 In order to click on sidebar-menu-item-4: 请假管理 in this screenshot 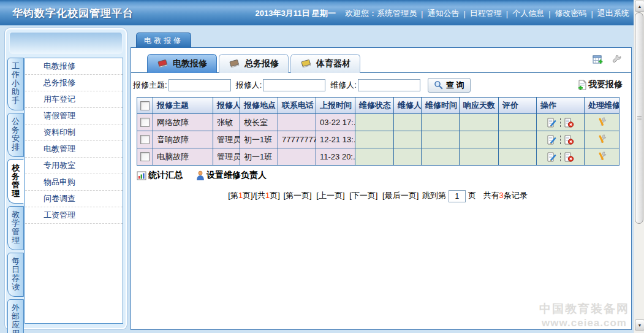, I will do `click(74, 117)`.